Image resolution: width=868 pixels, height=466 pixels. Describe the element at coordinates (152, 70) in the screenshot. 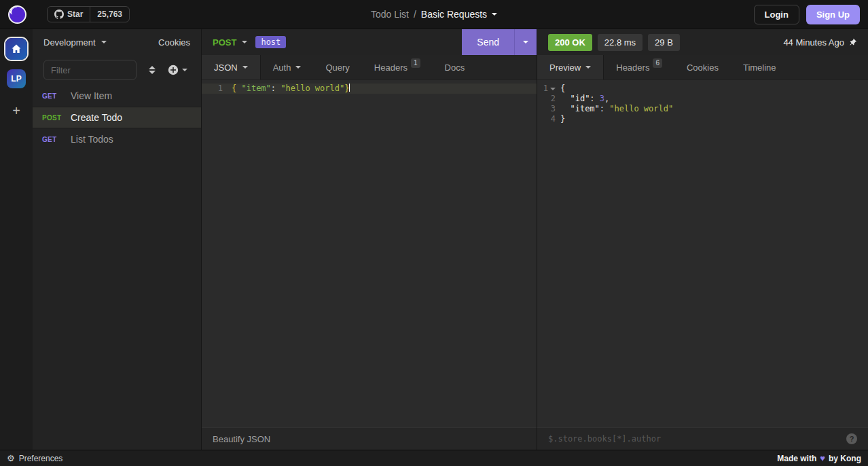

I see `sort-button` at that location.